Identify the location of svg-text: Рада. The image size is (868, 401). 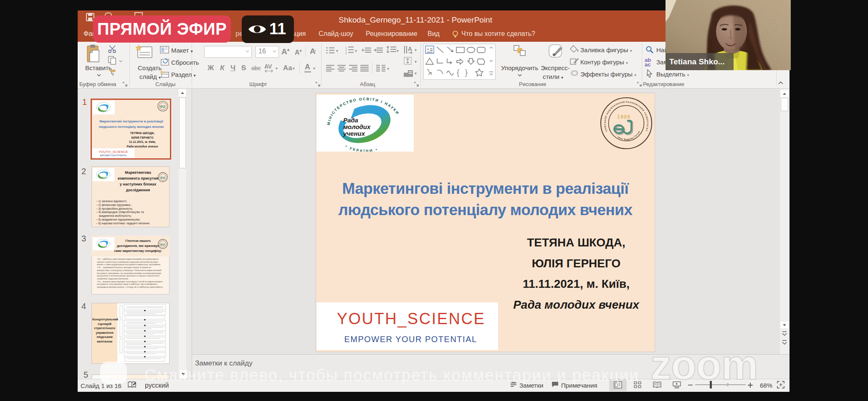
(351, 120).